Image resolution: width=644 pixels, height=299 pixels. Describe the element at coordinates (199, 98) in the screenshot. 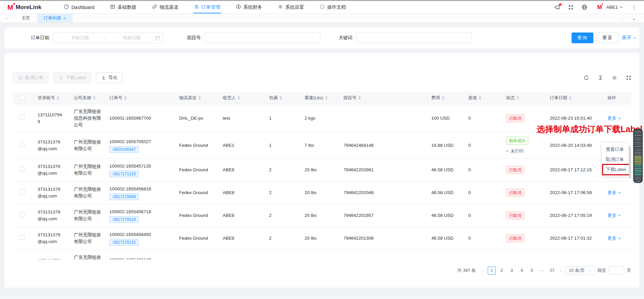

I see `column-header-3: 物流渠道` at that location.